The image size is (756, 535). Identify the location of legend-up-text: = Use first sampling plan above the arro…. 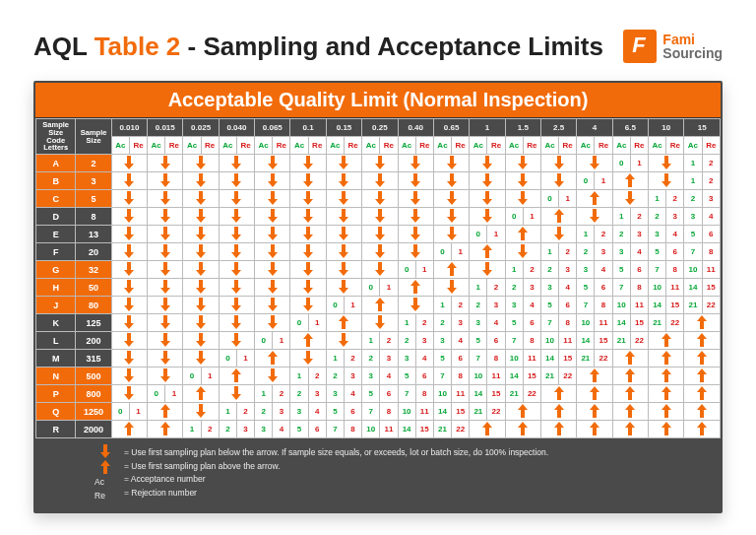
(417, 467).